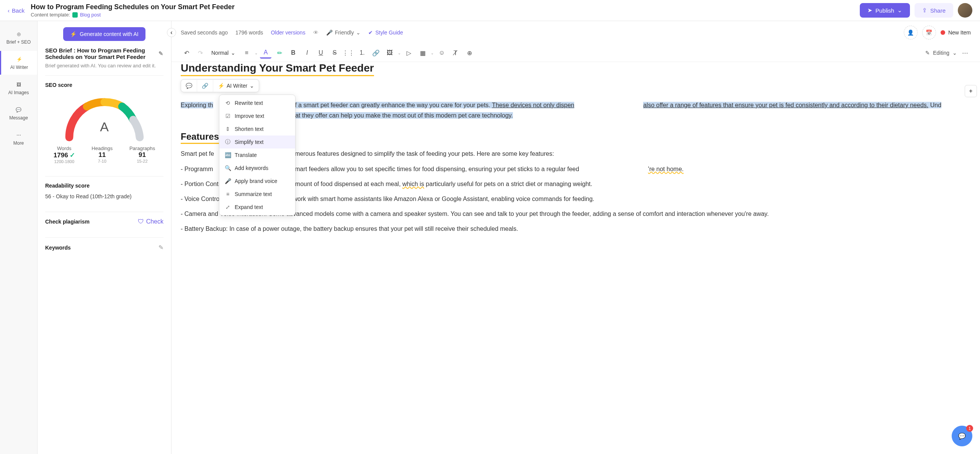  I want to click on highlight-button: ✏, so click(279, 53).